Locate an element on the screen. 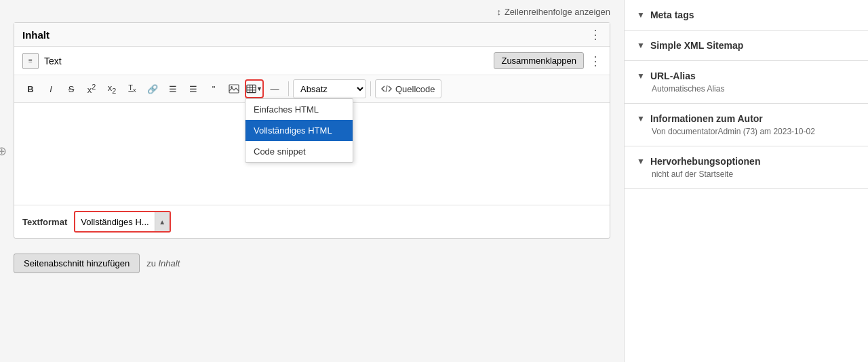 The height and width of the screenshot is (362, 868). table-dropdown-arrow: ▼ is located at coordinates (259, 89).